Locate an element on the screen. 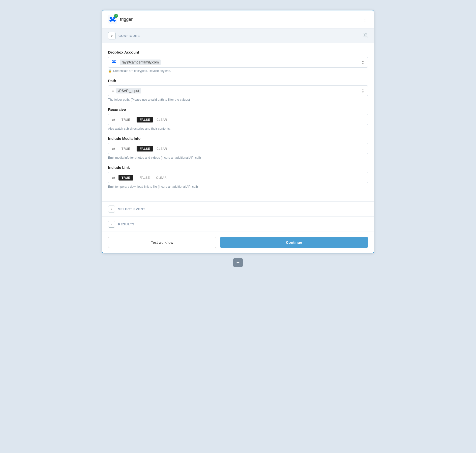  account-value: ray@camdenfamily.com is located at coordinates (140, 62).